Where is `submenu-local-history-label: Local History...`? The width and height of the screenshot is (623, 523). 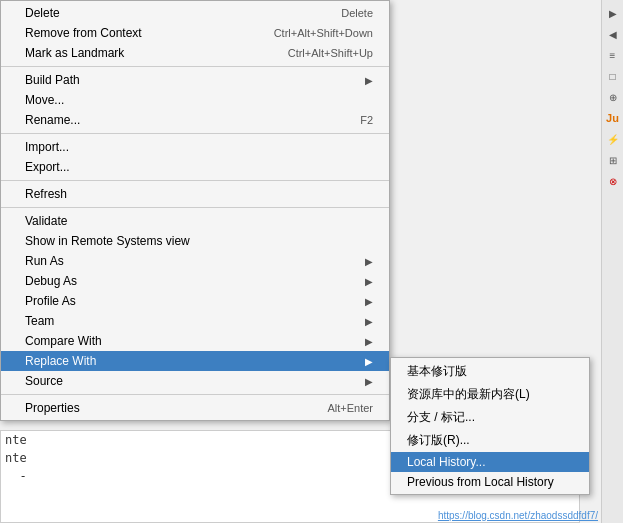
submenu-local-history-label: Local History... is located at coordinates (490, 462).